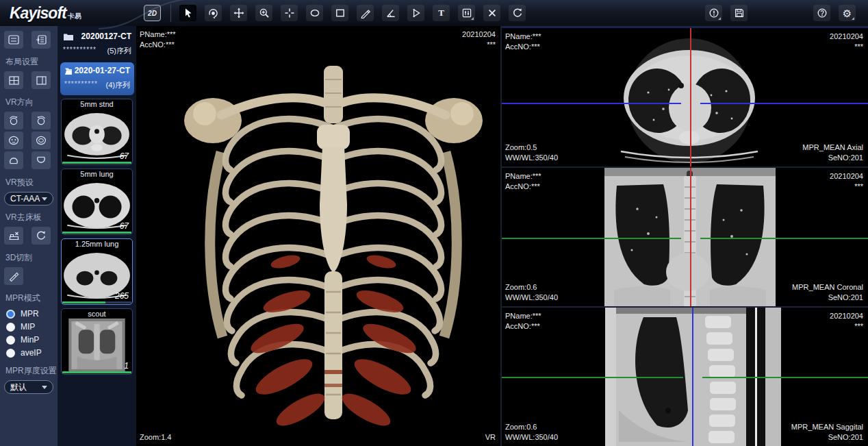 The width and height of the screenshot is (868, 446). What do you see at coordinates (14, 276) in the screenshot?
I see `scalpel-cut-button` at bounding box center [14, 276].